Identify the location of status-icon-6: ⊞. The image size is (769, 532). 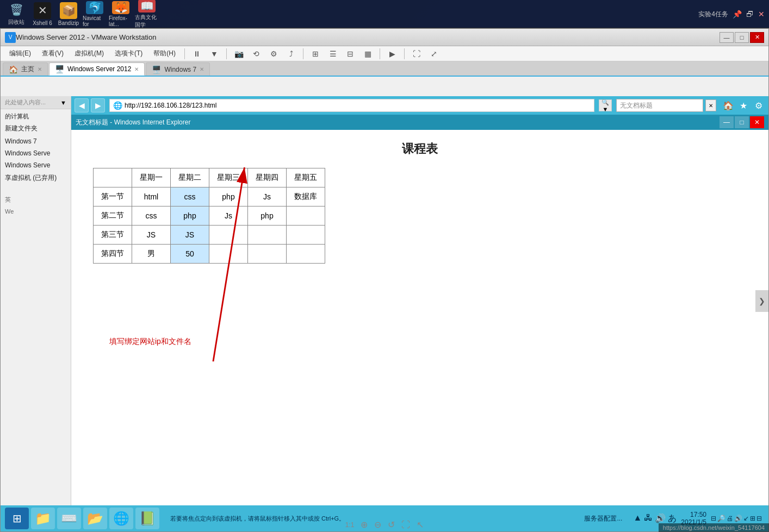
(753, 518).